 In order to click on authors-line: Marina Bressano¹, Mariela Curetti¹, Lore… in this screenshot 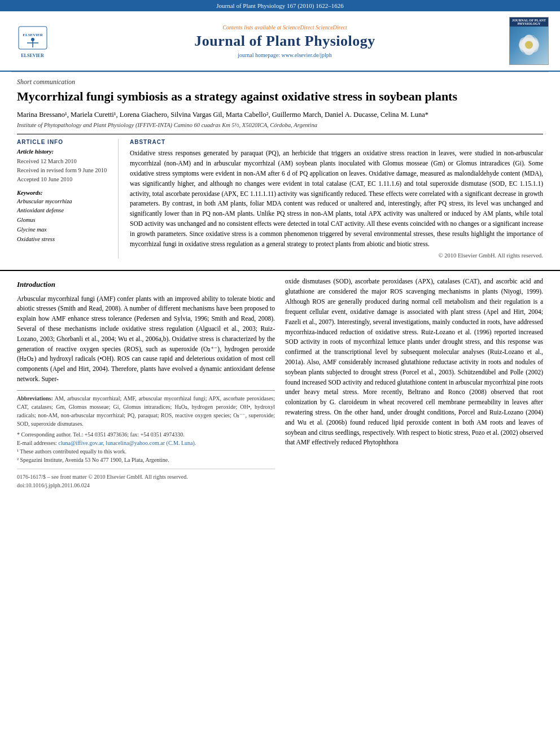, I will do `click(280, 115)`.